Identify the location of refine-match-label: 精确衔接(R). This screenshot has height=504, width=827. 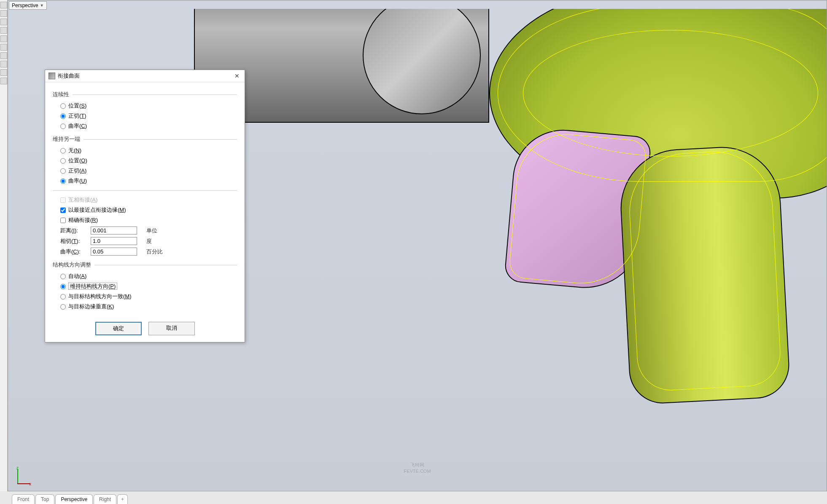
(83, 220).